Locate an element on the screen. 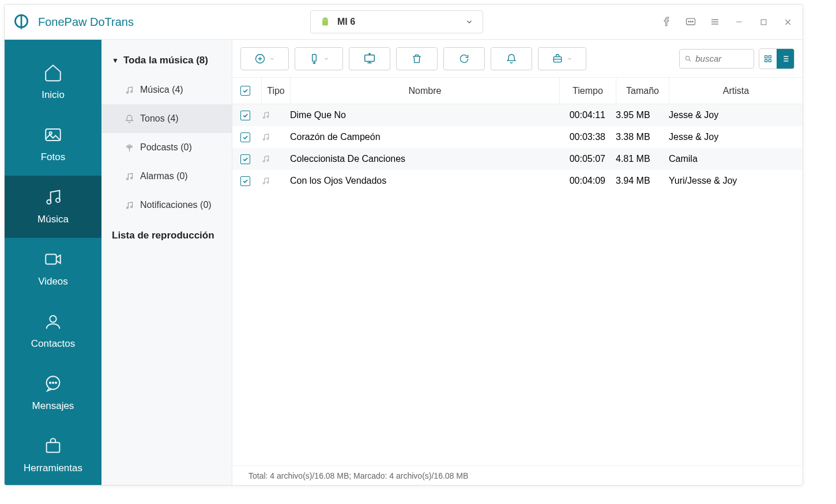 The width and height of the screenshot is (836, 504). table-row: Dime Que No 00:04:11 3.95 MB Jesse & Joy is located at coordinates (518, 115).